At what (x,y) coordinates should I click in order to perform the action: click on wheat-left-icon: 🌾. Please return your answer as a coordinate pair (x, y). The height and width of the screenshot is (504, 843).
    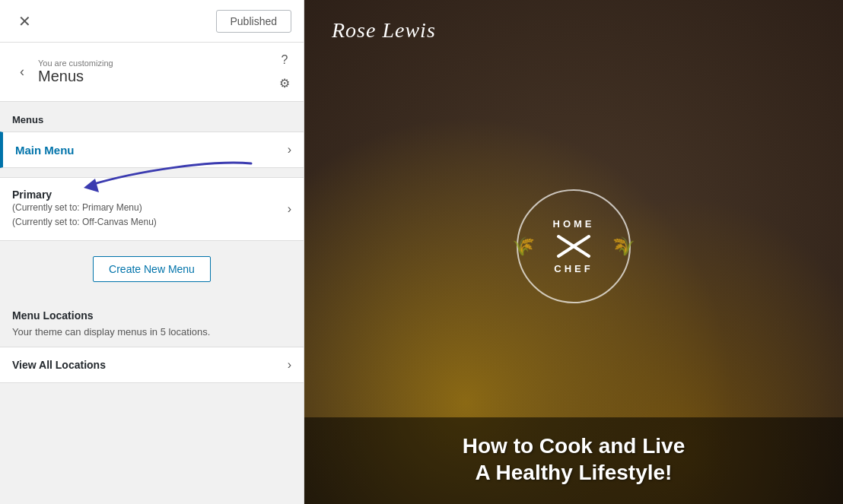
    Looking at the image, I should click on (523, 246).